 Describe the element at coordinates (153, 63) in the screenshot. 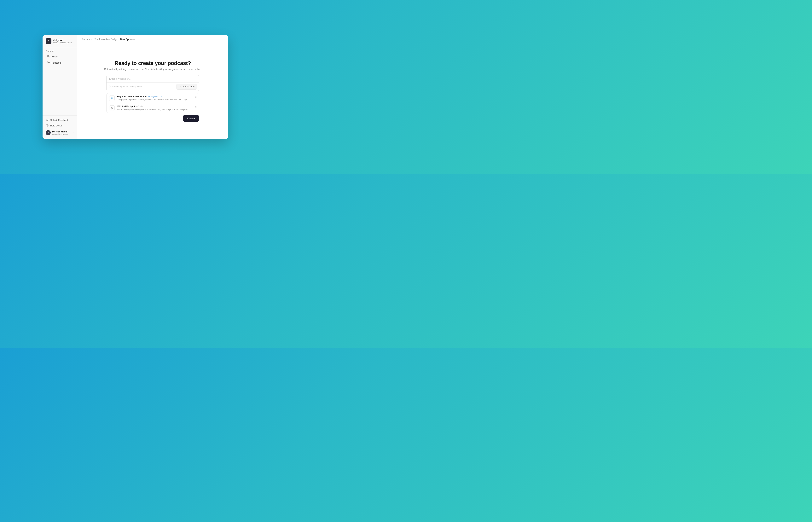

I see `hero-title: Ready to create your podcast?` at that location.